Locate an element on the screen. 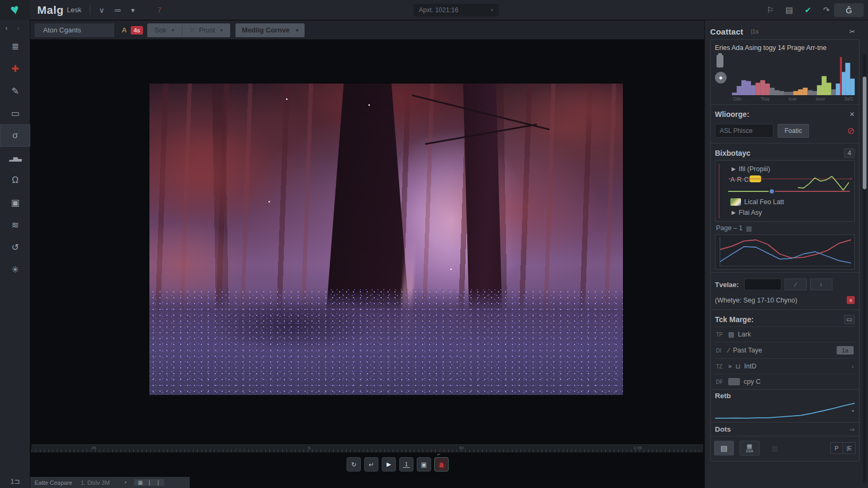 The image size is (868, 488). dust-speck is located at coordinates (269, 202).